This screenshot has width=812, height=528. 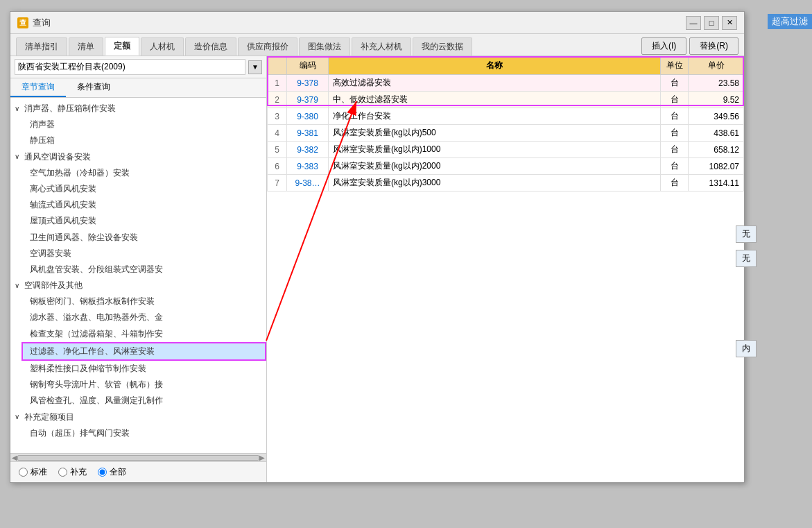 What do you see at coordinates (23, 23) in the screenshot?
I see `app-icon: 查` at bounding box center [23, 23].